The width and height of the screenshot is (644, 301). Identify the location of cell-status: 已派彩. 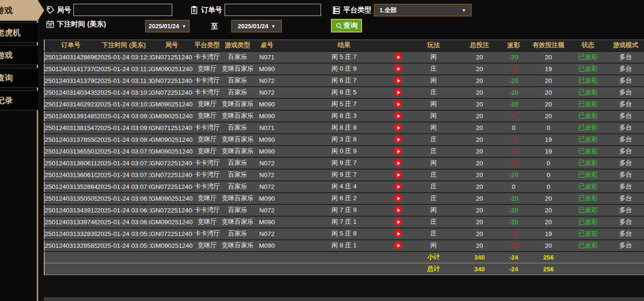
(588, 92).